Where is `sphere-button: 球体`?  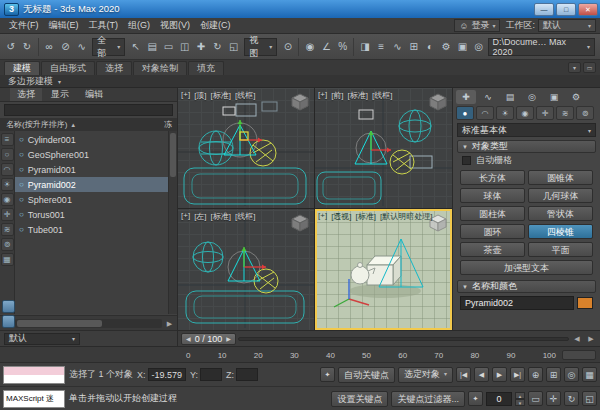
sphere-button: 球体 is located at coordinates (492, 196).